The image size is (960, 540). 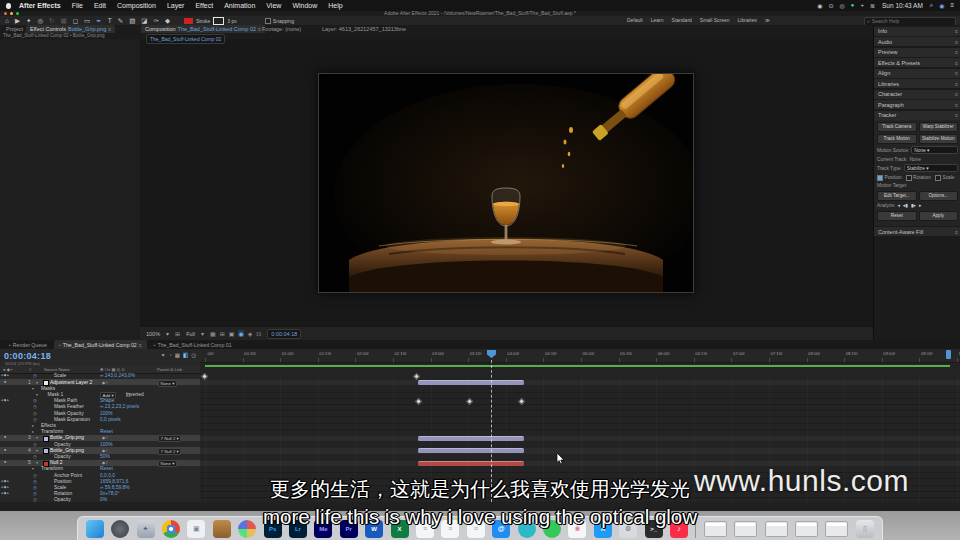 I want to click on analyze-button-3: ▸, so click(x=920, y=206).